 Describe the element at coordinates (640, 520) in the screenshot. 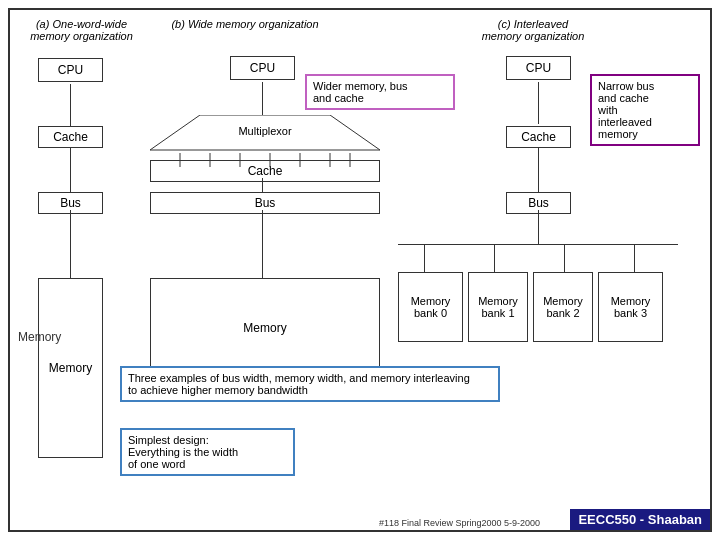

I see `footer-main: EECC550 - Shaaban` at that location.